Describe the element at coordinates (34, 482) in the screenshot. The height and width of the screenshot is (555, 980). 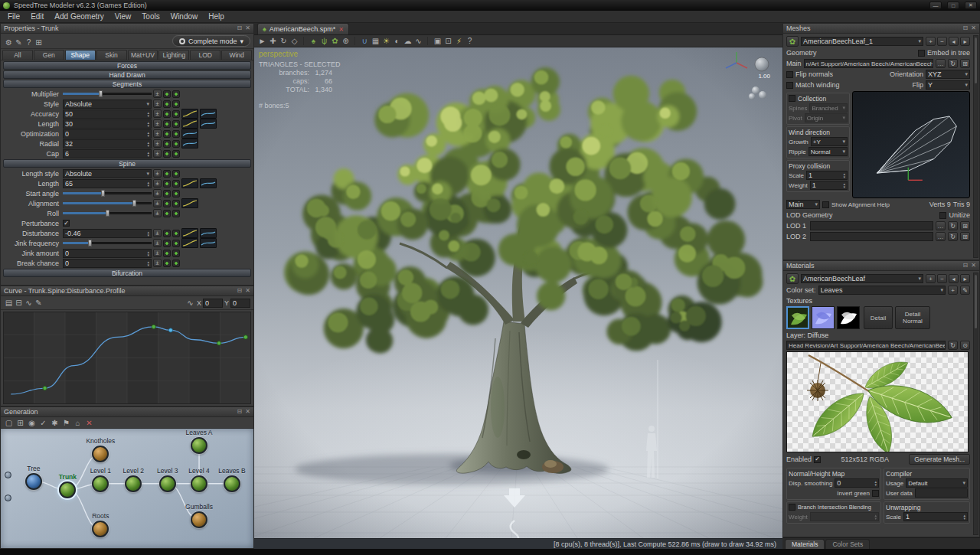
I see `node-tree` at that location.